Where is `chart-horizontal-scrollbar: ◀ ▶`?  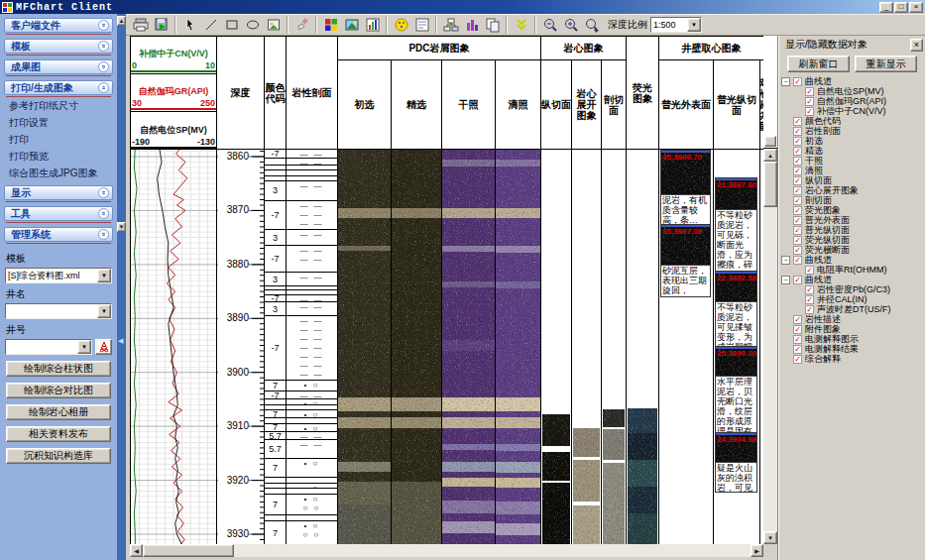 chart-horizontal-scrollbar: ◀ ▶ is located at coordinates (446, 551).